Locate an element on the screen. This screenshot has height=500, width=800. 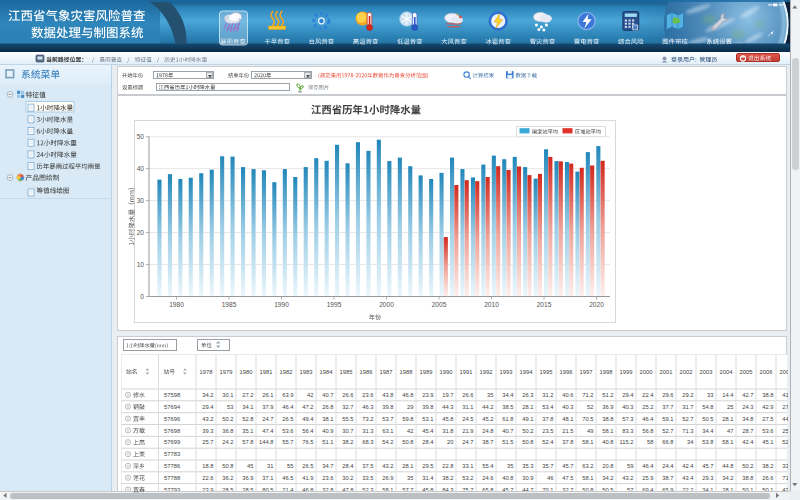
svg-text: 57698 is located at coordinates (172, 431).